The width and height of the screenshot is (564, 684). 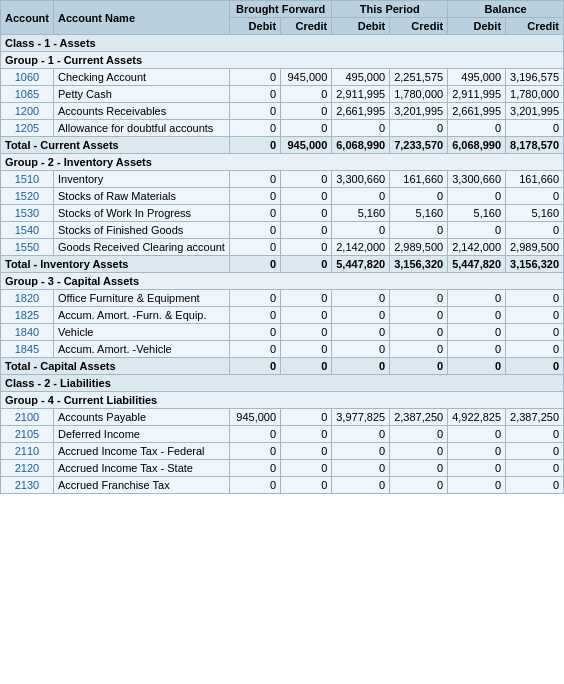 I want to click on account-code: 2100, so click(x=28, y=418).